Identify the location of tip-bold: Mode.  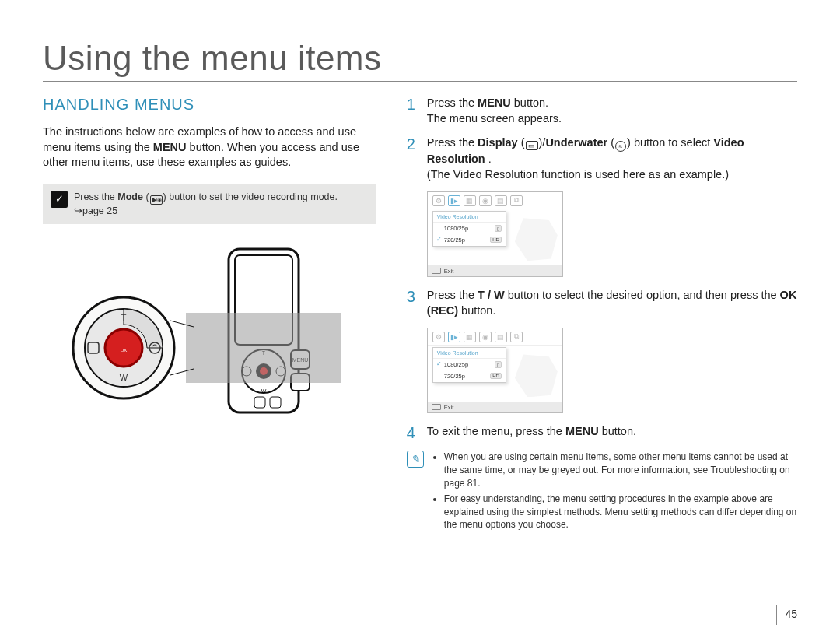
(131, 197).